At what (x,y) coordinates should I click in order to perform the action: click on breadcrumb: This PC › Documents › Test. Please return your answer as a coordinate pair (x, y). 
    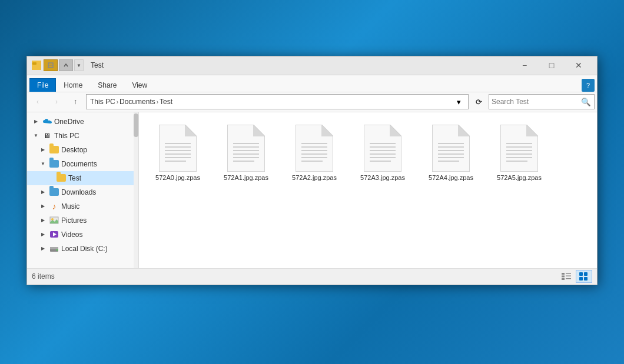
    Looking at the image, I should click on (131, 102).